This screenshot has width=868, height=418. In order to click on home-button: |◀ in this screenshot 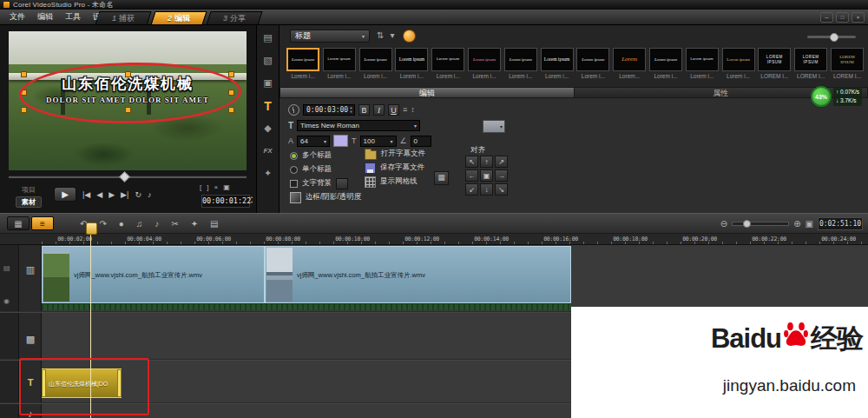, I will do `click(87, 195)`.